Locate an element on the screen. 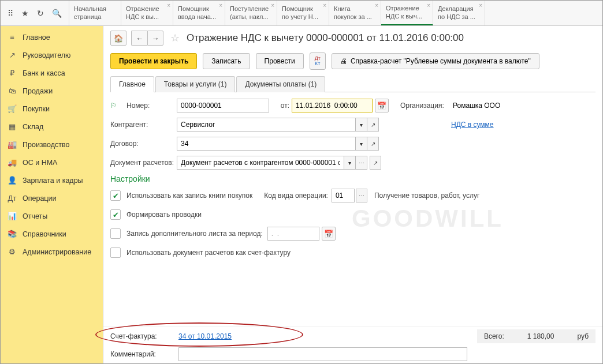 The image size is (603, 364). sidebar-item-8: 👤Зарплата и кадры is located at coordinates (52, 180).